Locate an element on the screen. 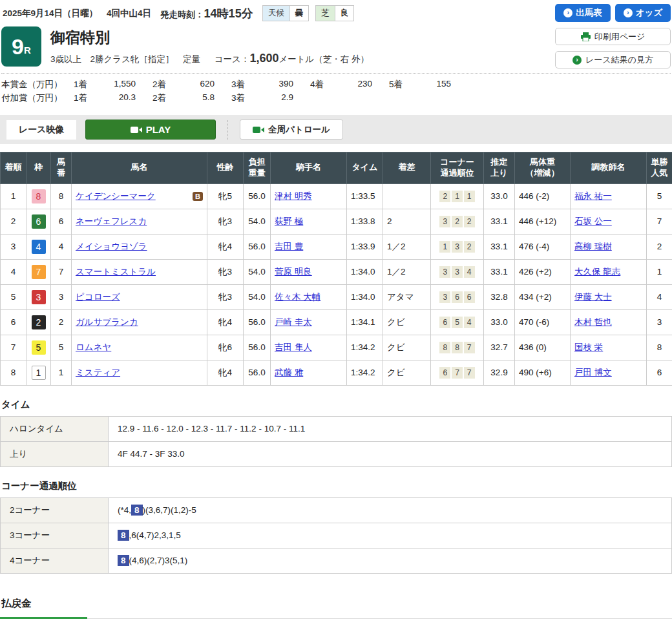  trainer-link: 戸田 博文 is located at coordinates (593, 372).